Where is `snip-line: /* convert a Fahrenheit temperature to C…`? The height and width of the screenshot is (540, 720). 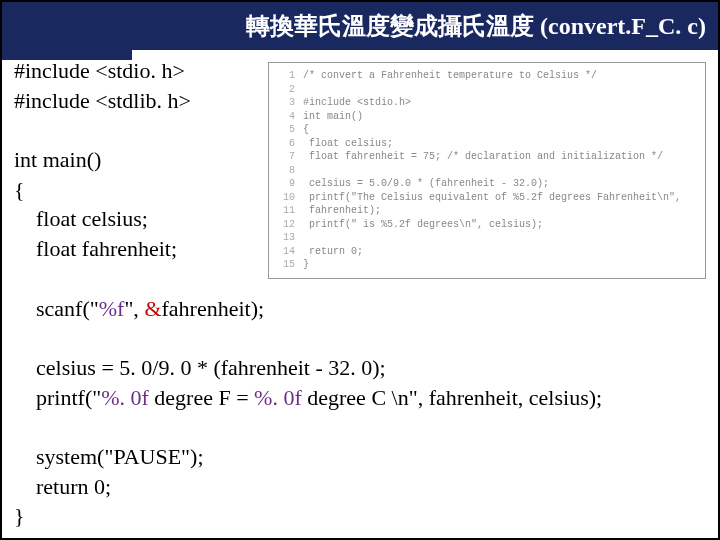
snip-line: /* convert a Fahrenheit temperature to C… is located at coordinates (450, 76).